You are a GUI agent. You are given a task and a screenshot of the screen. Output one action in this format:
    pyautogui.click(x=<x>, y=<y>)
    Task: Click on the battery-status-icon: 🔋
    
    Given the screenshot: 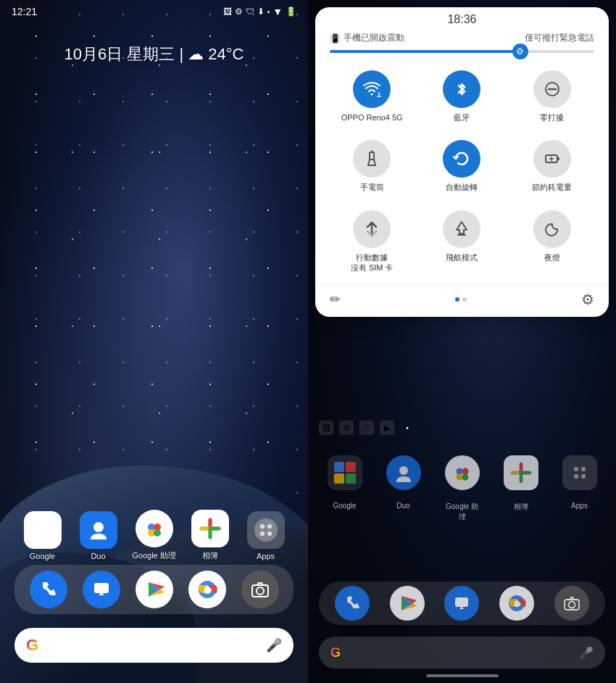 What is the action you would take?
    pyautogui.click(x=291, y=12)
    